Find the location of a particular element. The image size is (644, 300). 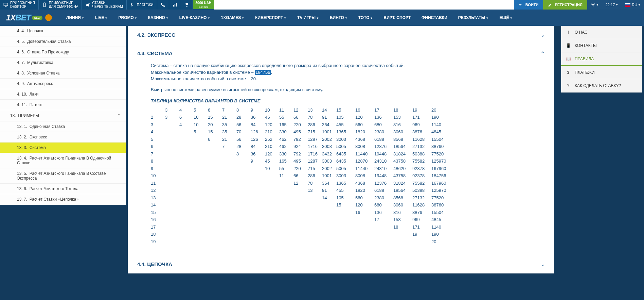

table-row: 1314105560238085682713277520 is located at coordinates (301, 198).